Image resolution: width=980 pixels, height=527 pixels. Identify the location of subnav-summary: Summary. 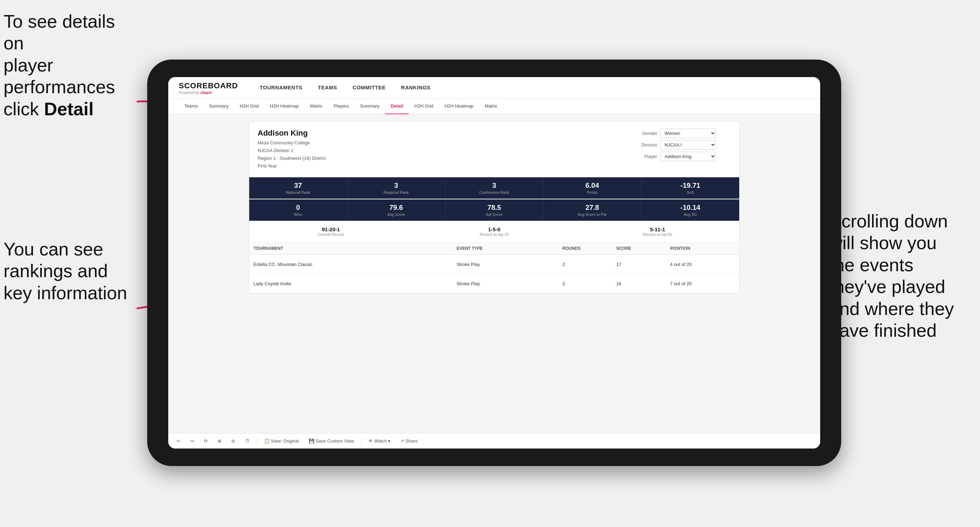
(218, 106).